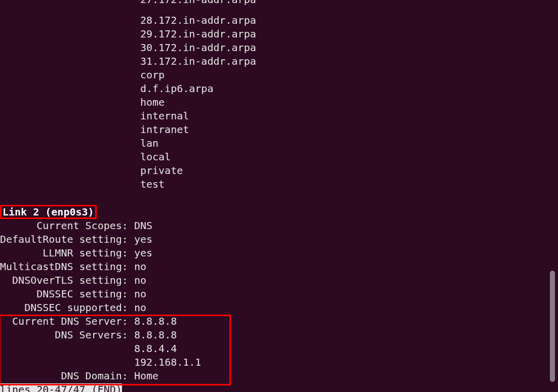  I want to click on link-row-value: 8.8.4.4, so click(155, 349).